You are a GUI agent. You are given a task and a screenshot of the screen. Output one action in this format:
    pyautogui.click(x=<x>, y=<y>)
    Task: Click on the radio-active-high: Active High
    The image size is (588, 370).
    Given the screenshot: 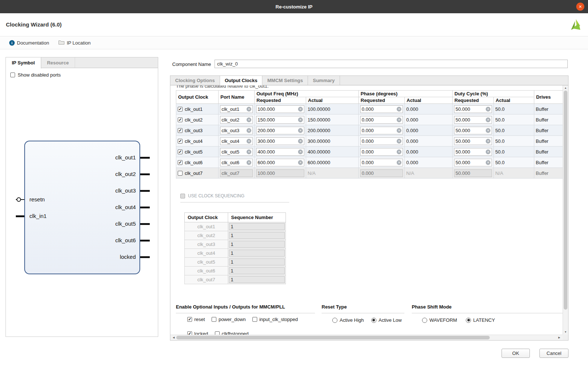 What is the action you would take?
    pyautogui.click(x=348, y=320)
    